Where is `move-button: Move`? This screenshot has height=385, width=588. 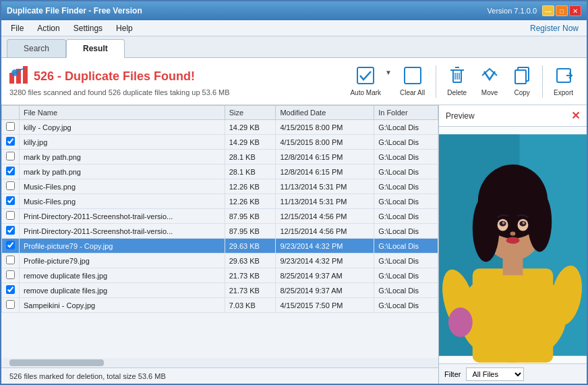
move-button: Move is located at coordinates (490, 81).